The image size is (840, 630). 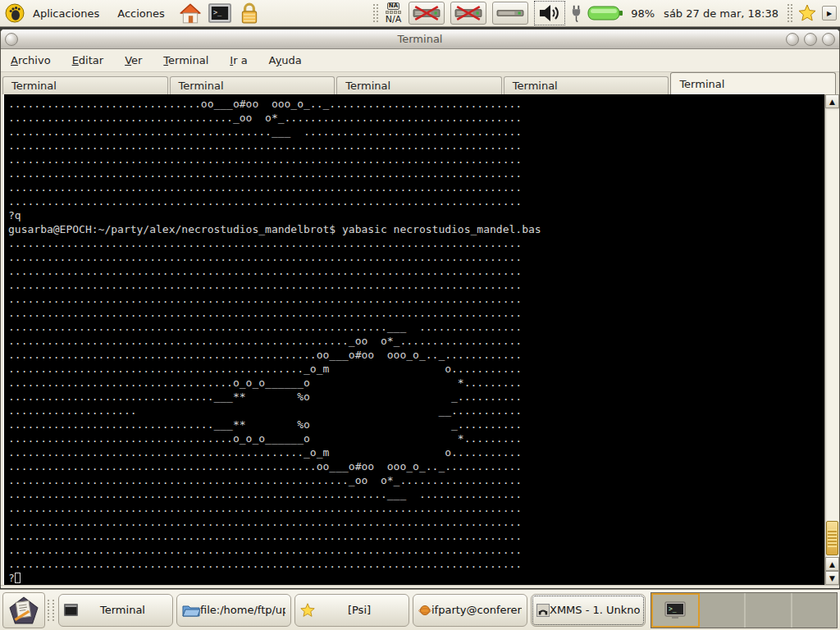 What do you see at coordinates (676, 610) in the screenshot?
I see `workspace-1: >_` at bounding box center [676, 610].